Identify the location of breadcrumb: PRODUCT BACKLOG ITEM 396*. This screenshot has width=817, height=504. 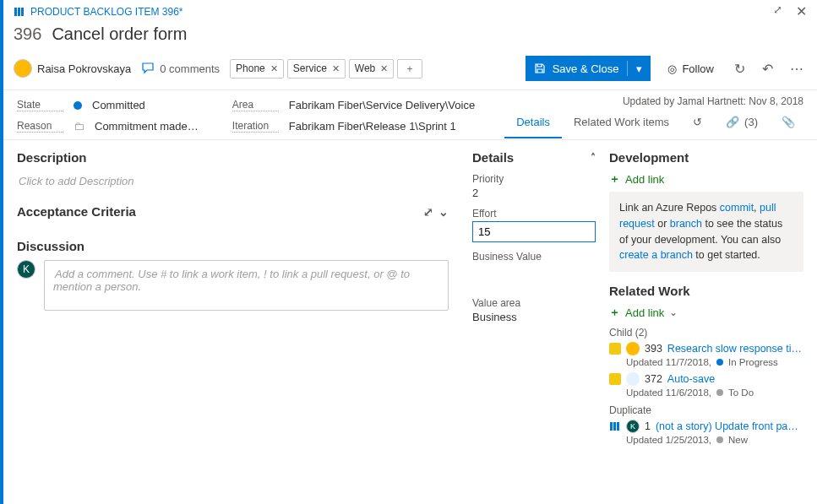
(98, 12).